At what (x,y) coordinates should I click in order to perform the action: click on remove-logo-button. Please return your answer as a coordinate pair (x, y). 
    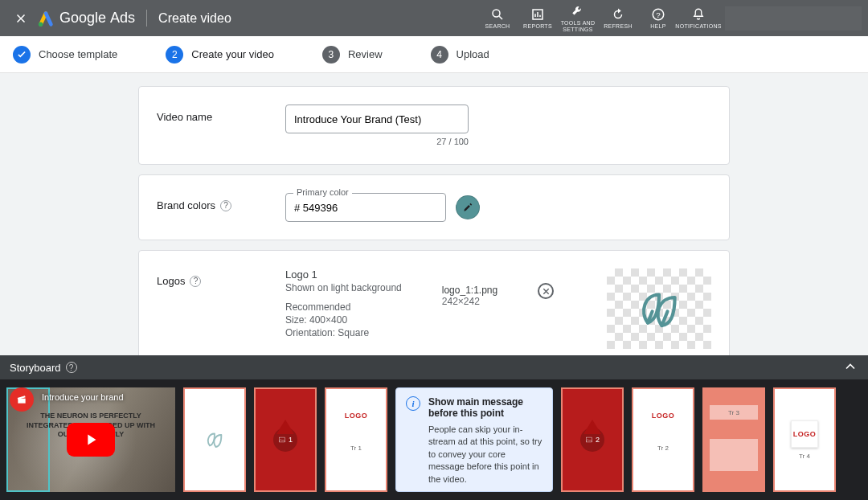
    Looking at the image, I should click on (546, 291).